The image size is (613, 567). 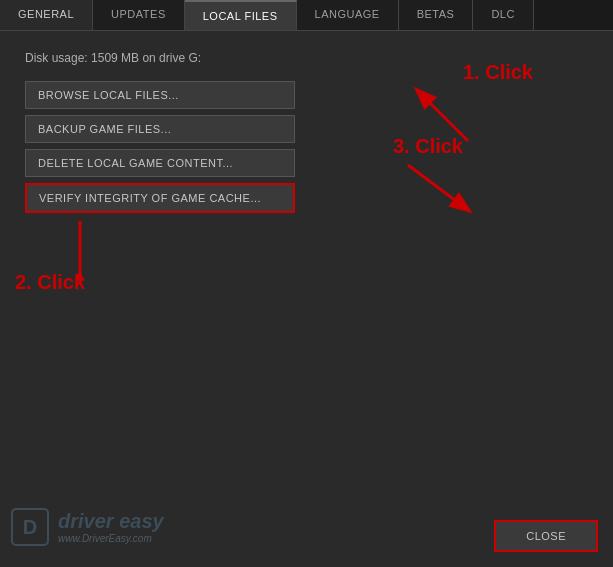 I want to click on backup-game-files-button: BACKUP GAME FILES..., so click(x=160, y=129).